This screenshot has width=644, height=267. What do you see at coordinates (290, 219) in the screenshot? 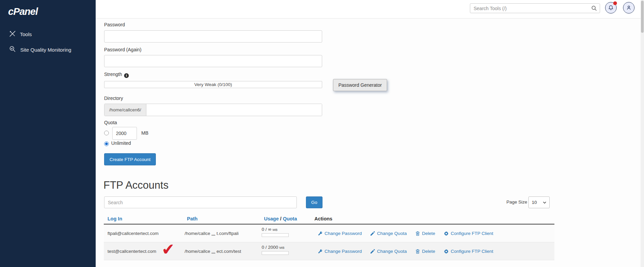
I see `sort-quota-header: Quota` at bounding box center [290, 219].